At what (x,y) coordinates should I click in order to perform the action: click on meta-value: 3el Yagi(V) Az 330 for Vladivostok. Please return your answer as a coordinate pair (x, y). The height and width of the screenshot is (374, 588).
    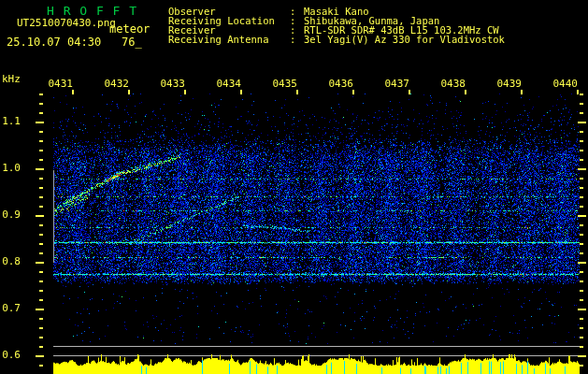
    Looking at the image, I should click on (404, 39).